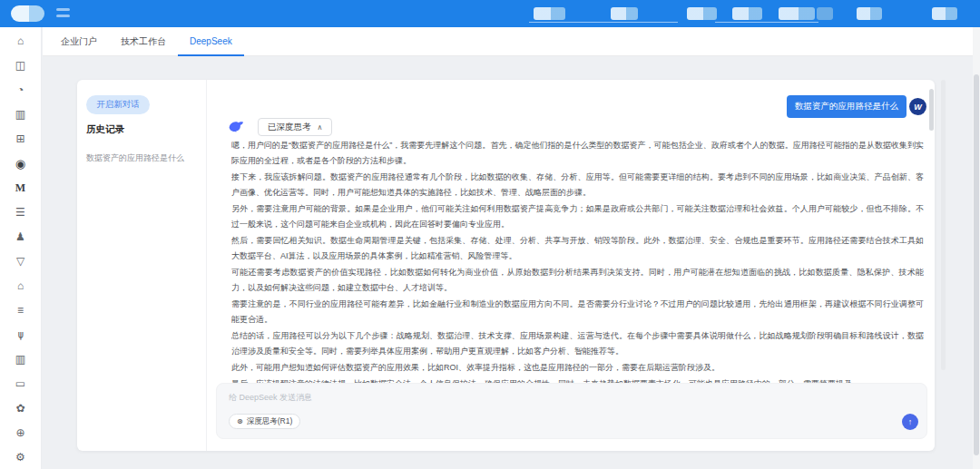  I want to click on letter-m-icon: M, so click(20, 189).